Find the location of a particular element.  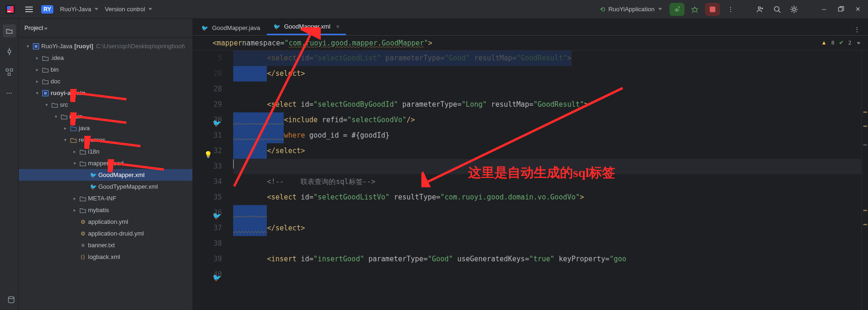

xml-file-icon: ⟨⟩ is located at coordinates (83, 257).